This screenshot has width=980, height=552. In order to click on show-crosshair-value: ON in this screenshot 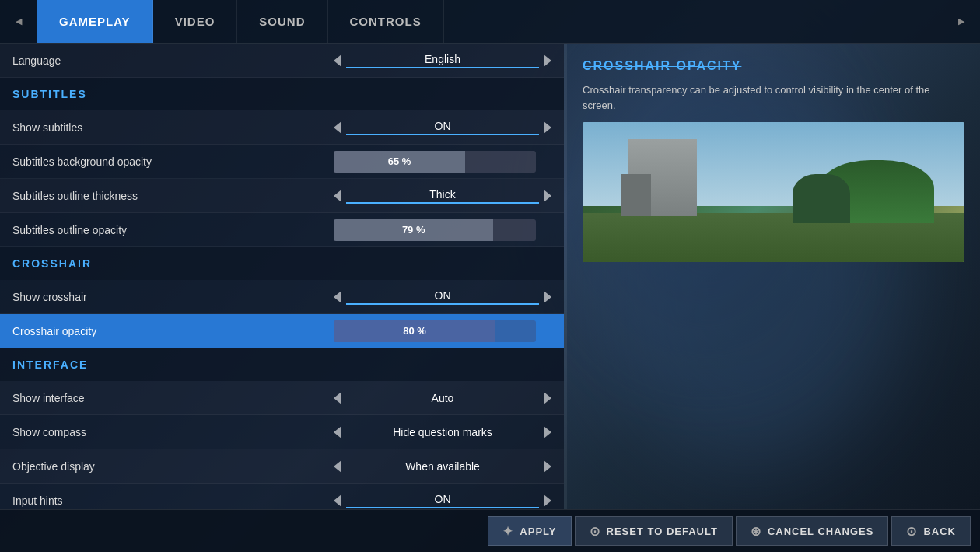, I will do `click(443, 297)`.